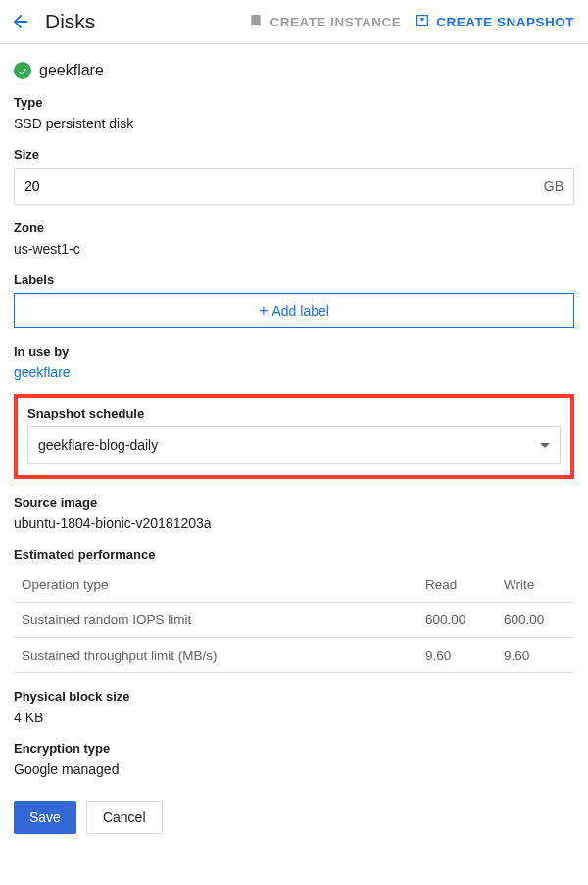 This screenshot has width=588, height=885. What do you see at coordinates (294, 523) in the screenshot?
I see `source-image-value: ubuntu-1804-bionic-v20181203a` at bounding box center [294, 523].